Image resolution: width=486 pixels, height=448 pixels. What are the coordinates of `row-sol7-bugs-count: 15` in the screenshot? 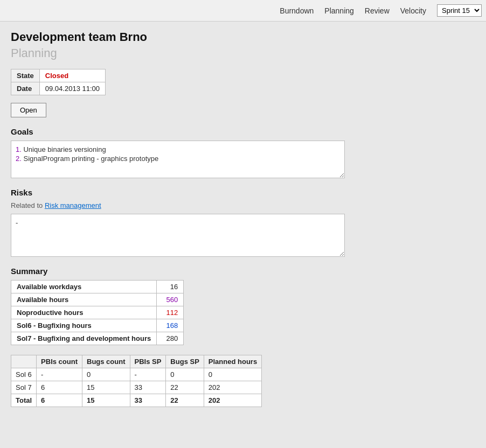 It's located at (107, 388).